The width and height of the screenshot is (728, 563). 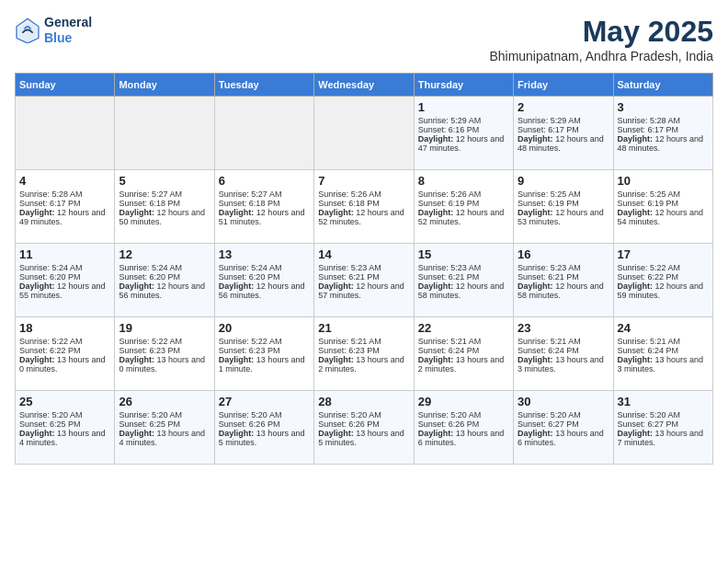 I want to click on calendar-cell: 7Sunrise: 5:26 AMSunset: 6:18 PMDaylight…, so click(x=364, y=207).